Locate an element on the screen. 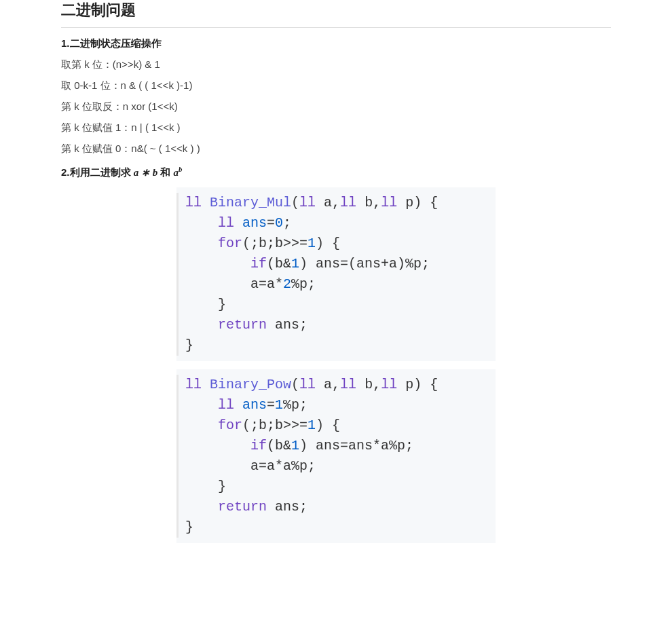  op-set-k-0: 第 k 位赋值 0：n&( ~ ( 1<<k ) ) is located at coordinates (336, 149).